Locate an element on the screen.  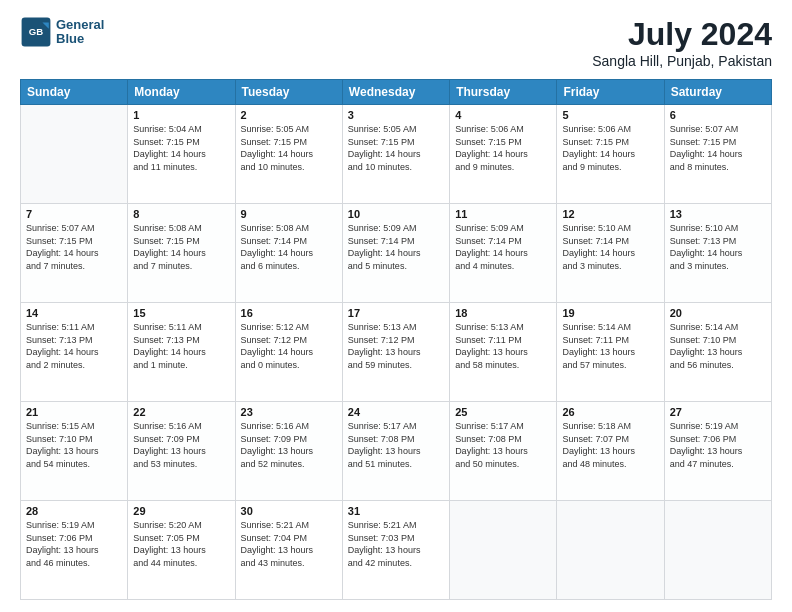
calendar-cell: 29Sunrise: 5:20 AM Sunset: 7:05 PM Dayli… is located at coordinates (182, 550).